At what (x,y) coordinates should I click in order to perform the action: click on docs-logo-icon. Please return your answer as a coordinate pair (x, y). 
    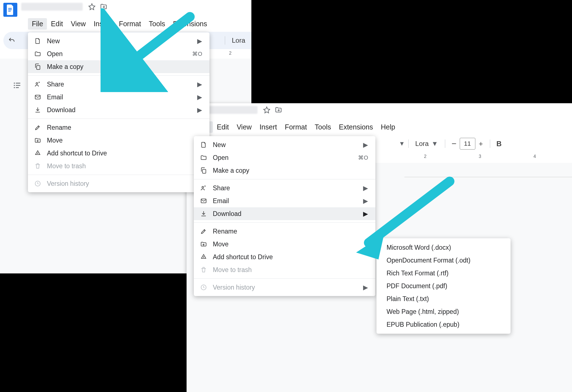
    Looking at the image, I should click on (10, 10).